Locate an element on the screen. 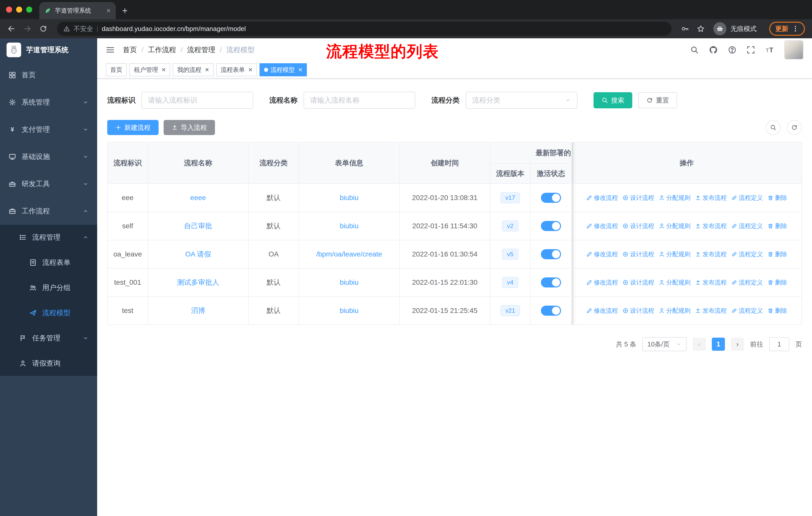  minimize-window-button is located at coordinates (19, 9).